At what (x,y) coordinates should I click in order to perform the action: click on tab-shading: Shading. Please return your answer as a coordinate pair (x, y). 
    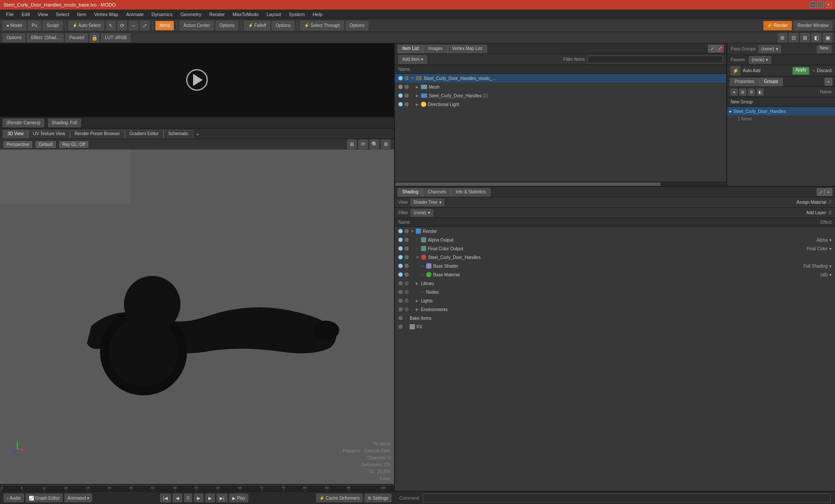
    Looking at the image, I should click on (411, 192).